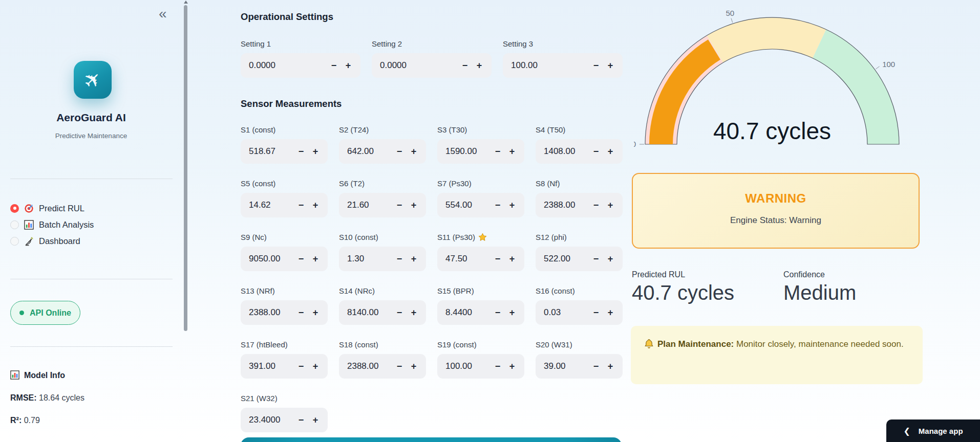  I want to click on number-input: 642.00 − +, so click(382, 151).